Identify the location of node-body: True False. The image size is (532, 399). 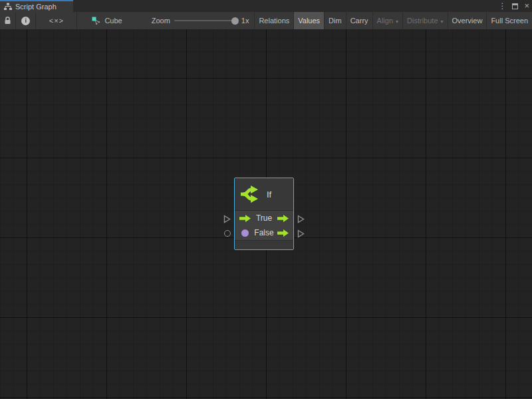
(264, 225).